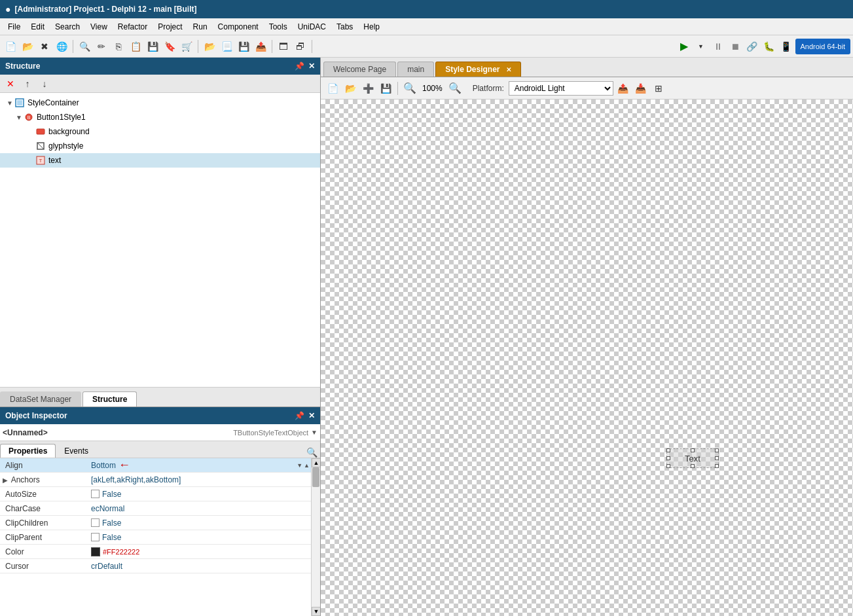 The width and height of the screenshot is (853, 616). I want to click on save-button: 💾, so click(153, 46).